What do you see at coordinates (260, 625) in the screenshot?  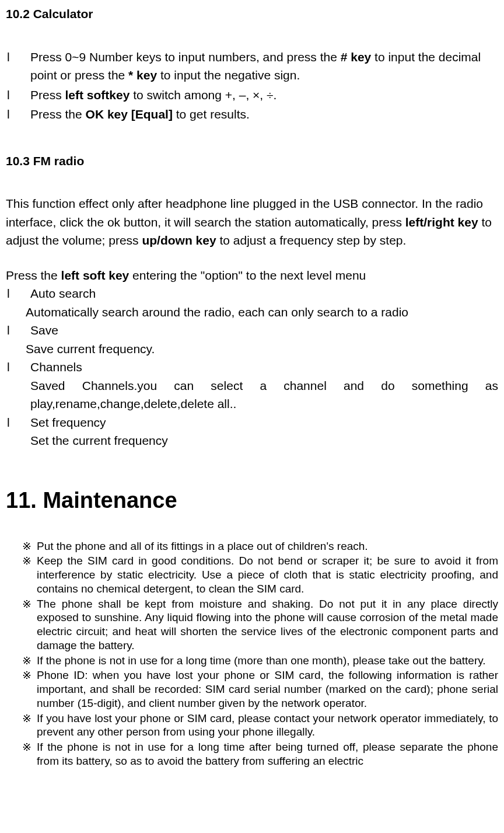 I see `maintenance-item: ※The phone shall be kept from moisture a…` at bounding box center [260, 625].